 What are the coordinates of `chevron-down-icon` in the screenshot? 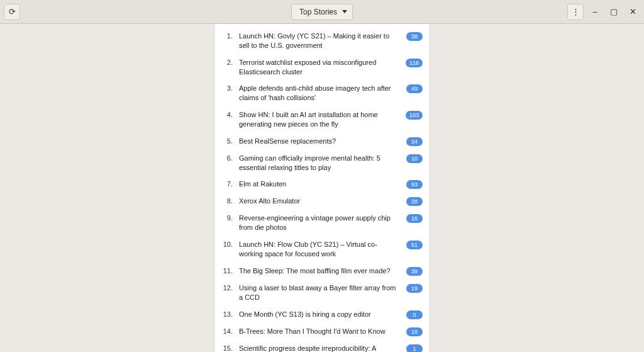 It's located at (345, 11).